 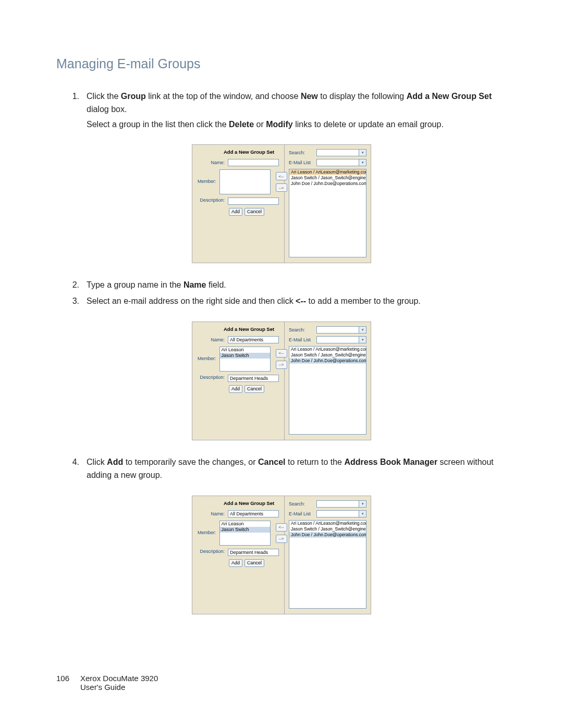 I want to click on instruction-list: 1. Click the Group link at the top of th…, so click(x=282, y=110).